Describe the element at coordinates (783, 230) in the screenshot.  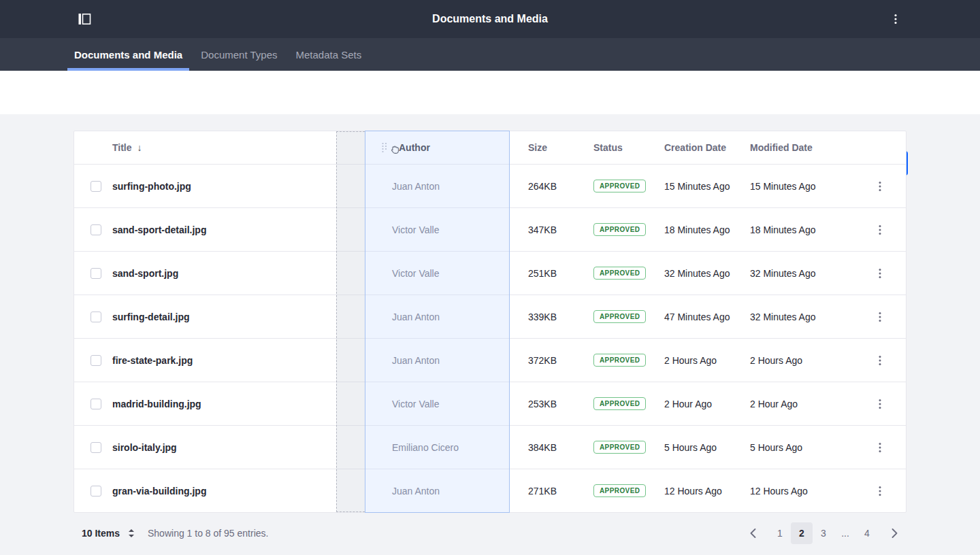
I see `modified-date-cell: 18 Minutes Ago` at that location.